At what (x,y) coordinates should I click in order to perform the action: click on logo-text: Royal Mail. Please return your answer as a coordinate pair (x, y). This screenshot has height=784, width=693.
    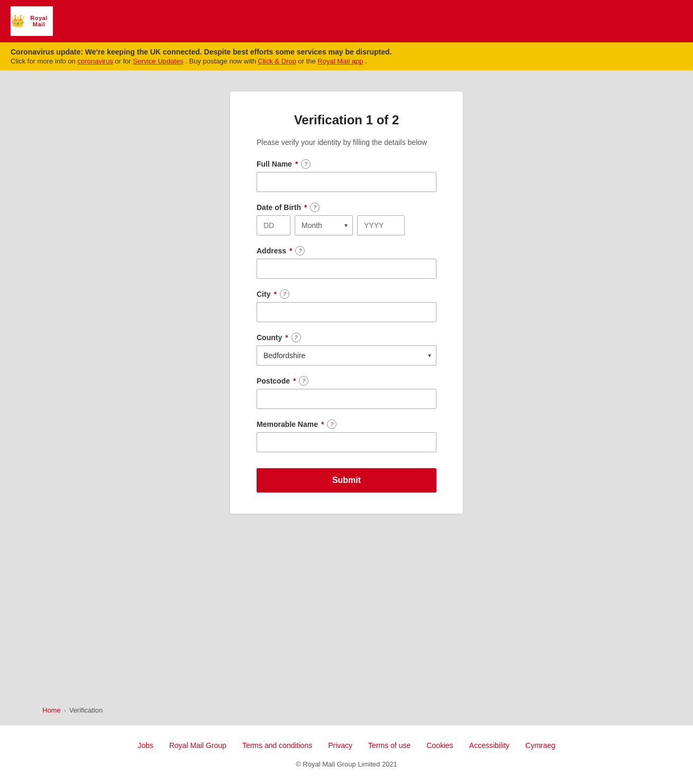
    Looking at the image, I should click on (39, 21).